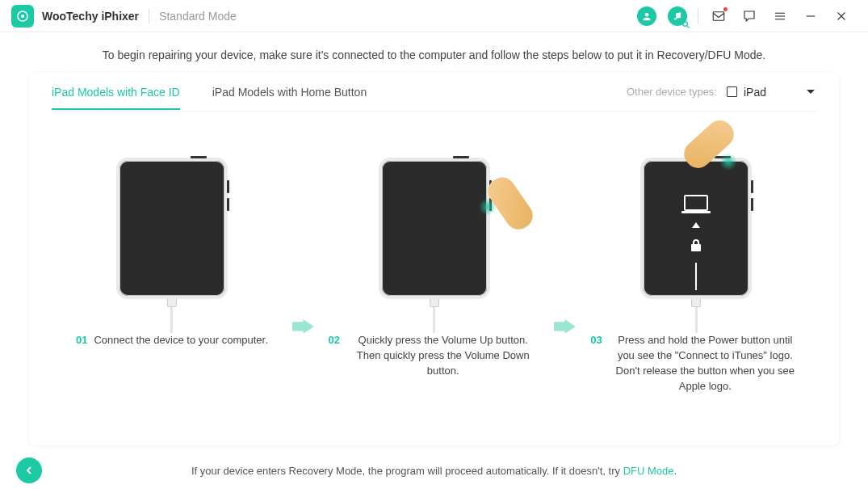 This screenshot has height=489, width=868. Describe the element at coordinates (434, 57) in the screenshot. I see `instruction-text: To begin repairing your device, make sur…` at that location.